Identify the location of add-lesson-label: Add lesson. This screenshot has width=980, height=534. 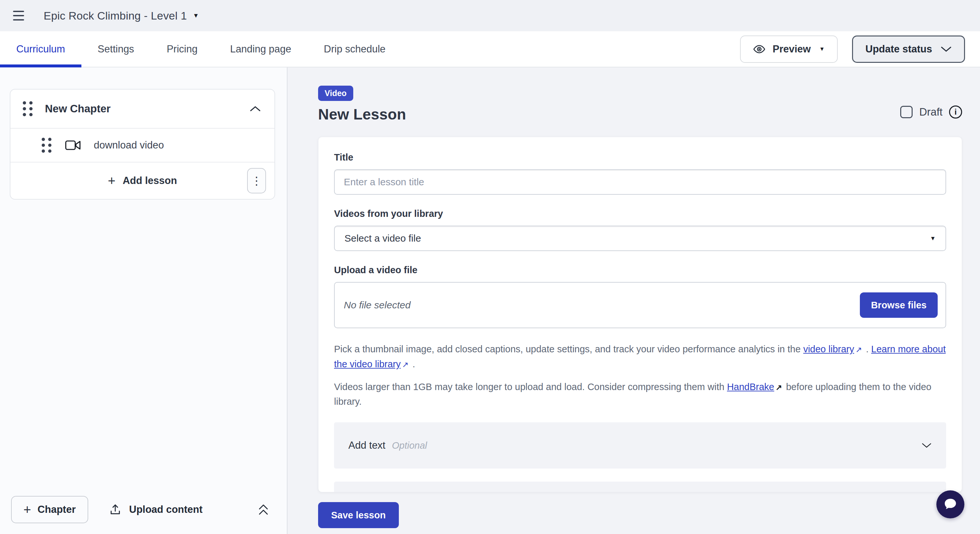
(150, 181).